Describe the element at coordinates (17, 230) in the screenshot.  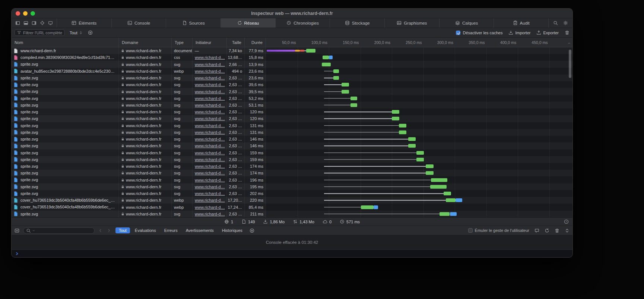
I see `console-scope-icon` at that location.